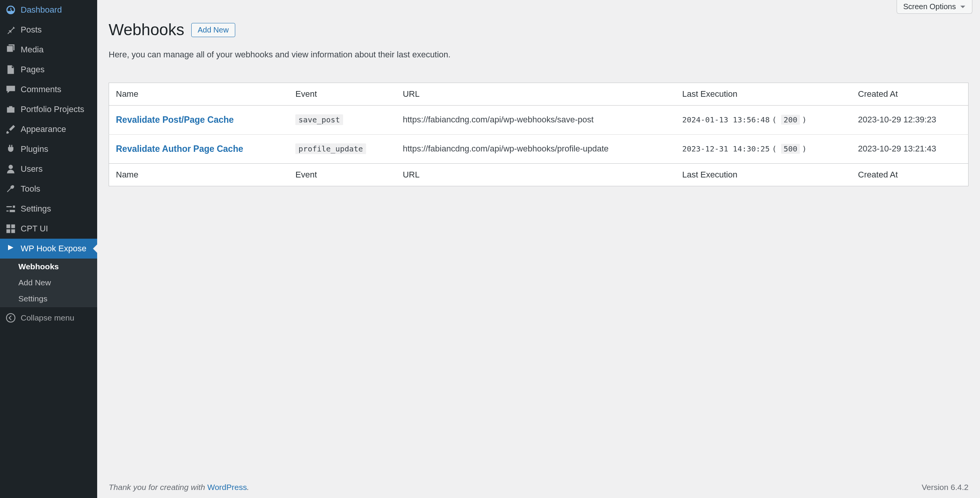 This screenshot has width=980, height=498. Describe the element at coordinates (49, 267) in the screenshot. I see `submenu-item-webhooks: Webhooks` at that location.